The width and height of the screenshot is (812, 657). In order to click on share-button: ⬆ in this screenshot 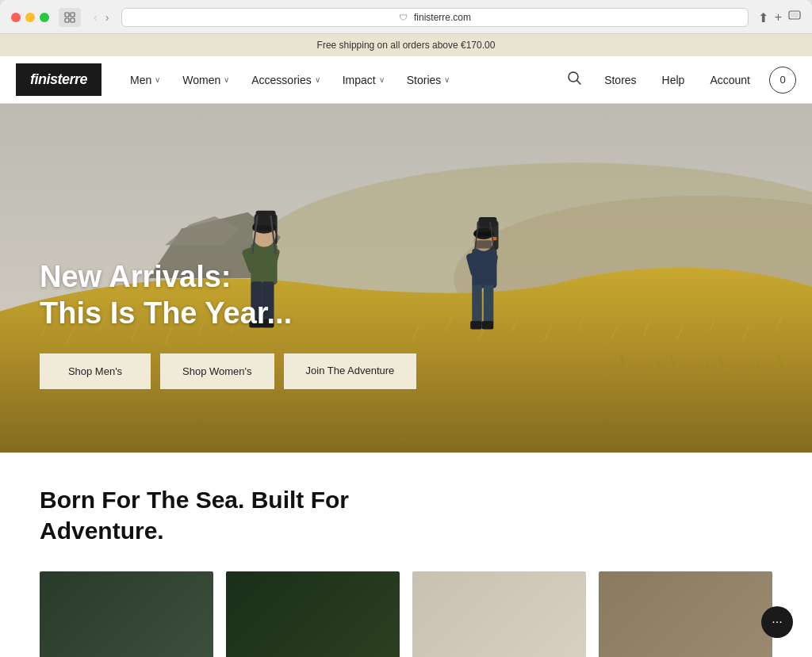, I will do `click(763, 17)`.